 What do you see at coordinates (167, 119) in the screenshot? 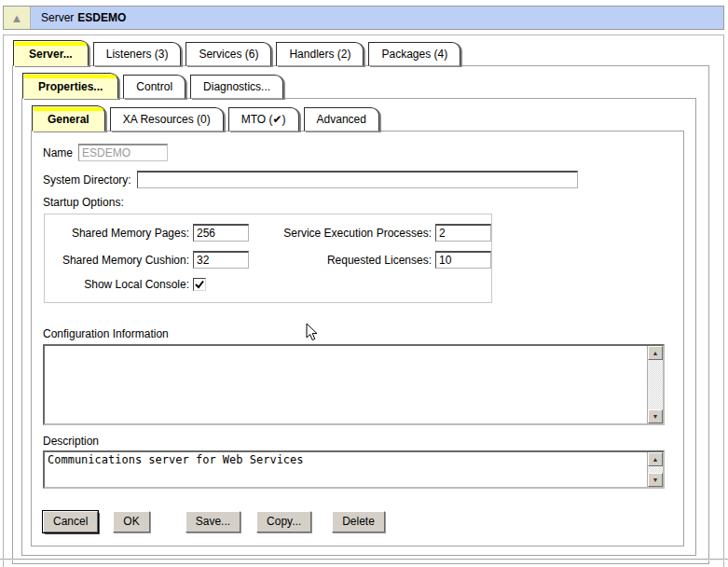
I see `tab-xa-resources: XA Resources (0)` at bounding box center [167, 119].